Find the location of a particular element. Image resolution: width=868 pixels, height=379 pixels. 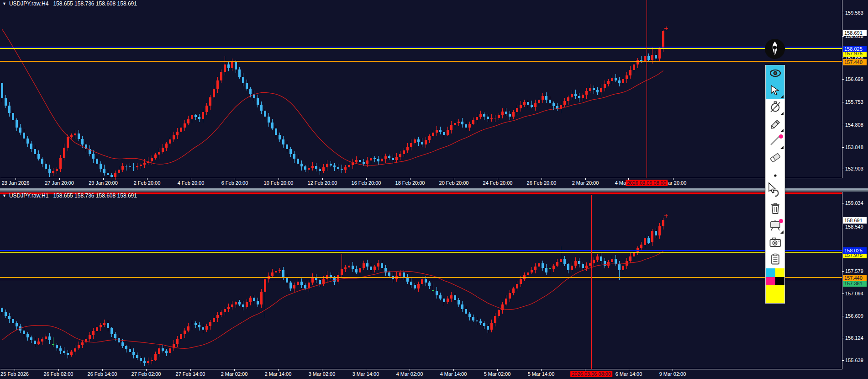

notes-button is located at coordinates (775, 260).